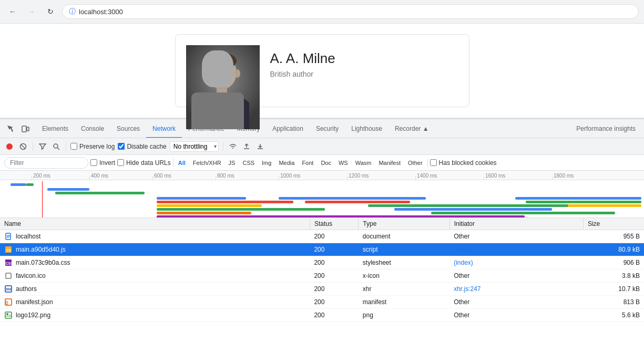 The height and width of the screenshot is (353, 644). What do you see at coordinates (195, 147) in the screenshot?
I see `throttle-wrapper: No throttling` at bounding box center [195, 147].